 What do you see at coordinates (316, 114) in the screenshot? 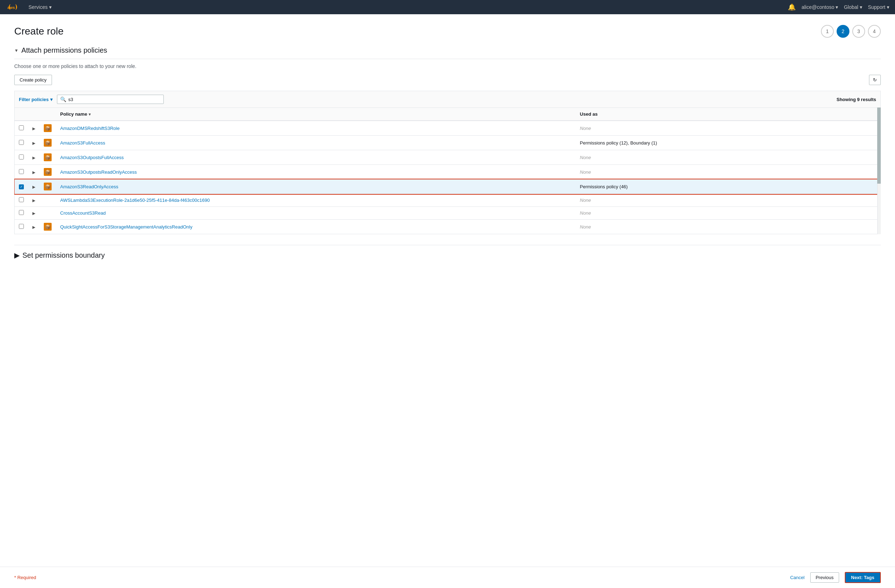
I see `col-header-name: Policy name ▾` at bounding box center [316, 114].